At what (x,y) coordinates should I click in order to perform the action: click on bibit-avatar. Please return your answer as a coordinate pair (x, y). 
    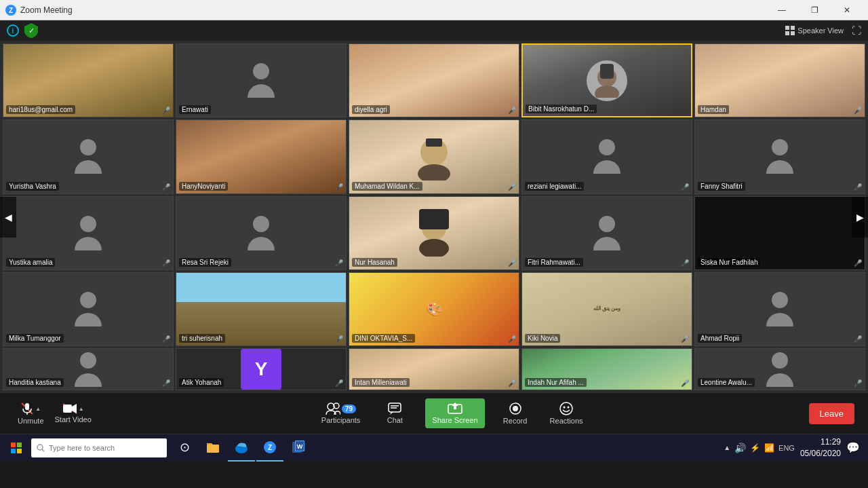
    Looking at the image, I should click on (607, 81).